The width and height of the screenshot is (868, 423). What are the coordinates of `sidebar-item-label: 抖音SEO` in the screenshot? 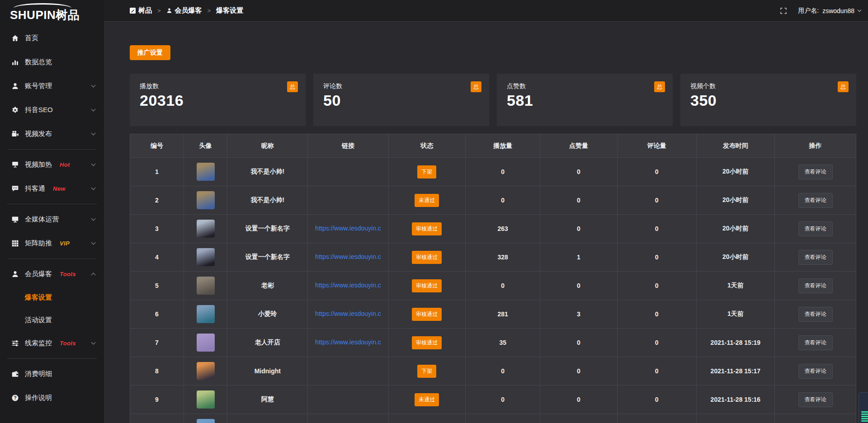 It's located at (39, 110).